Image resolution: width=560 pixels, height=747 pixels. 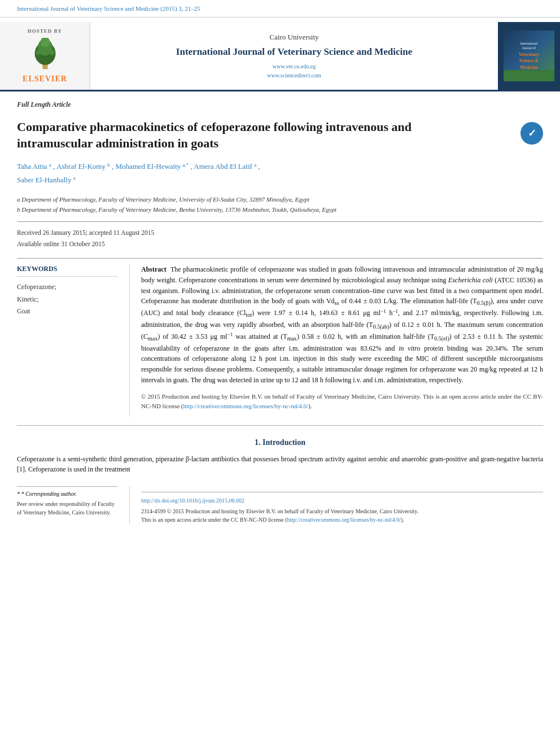 I want to click on elsevier-wordmark: ELSEVIER, so click(x=45, y=79).